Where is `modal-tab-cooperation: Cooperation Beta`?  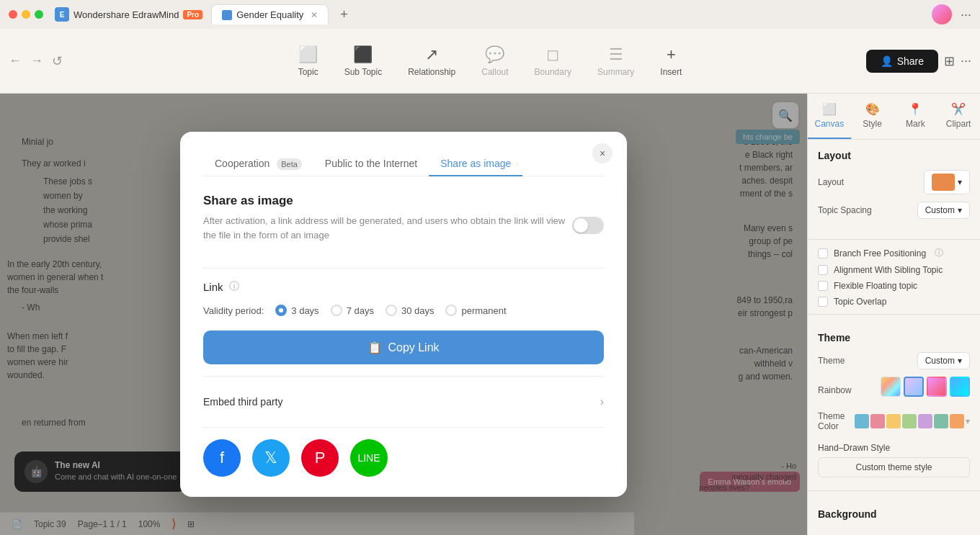 modal-tab-cooperation: Cooperation Beta is located at coordinates (258, 164).